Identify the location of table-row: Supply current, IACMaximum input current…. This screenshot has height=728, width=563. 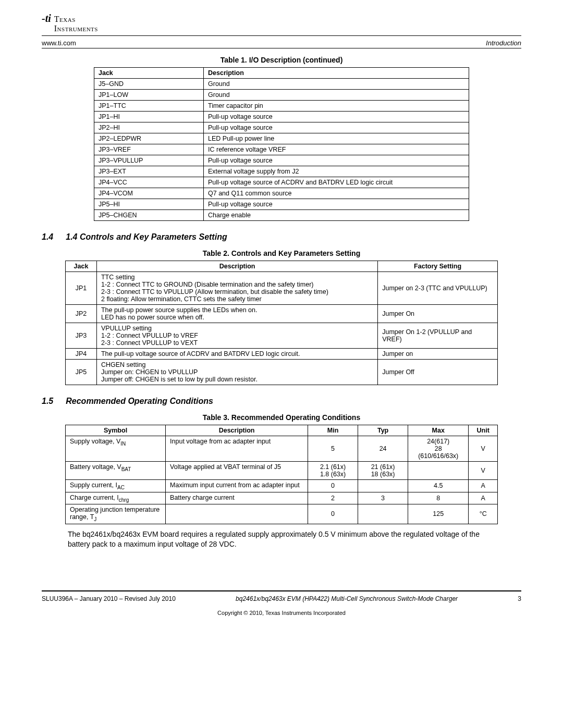
(282, 486).